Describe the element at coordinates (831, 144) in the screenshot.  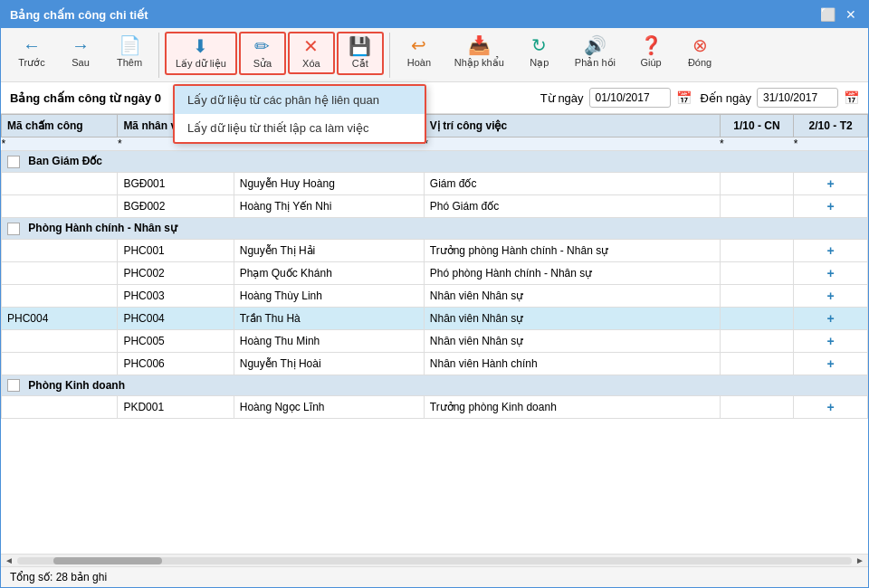
I see `filter-d2` at that location.